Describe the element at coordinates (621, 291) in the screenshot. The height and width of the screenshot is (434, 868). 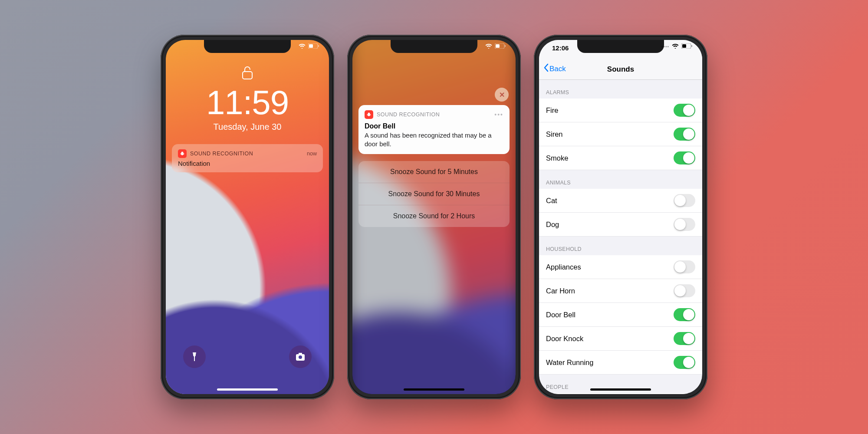
I see `settings-row: Car Horn` at that location.